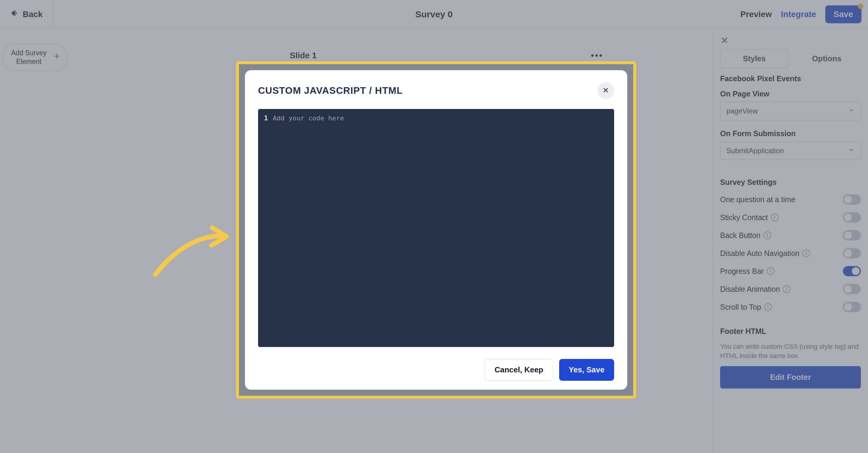  Describe the element at coordinates (587, 370) in the screenshot. I see `confirm-save-button: Yes, Save` at that location.